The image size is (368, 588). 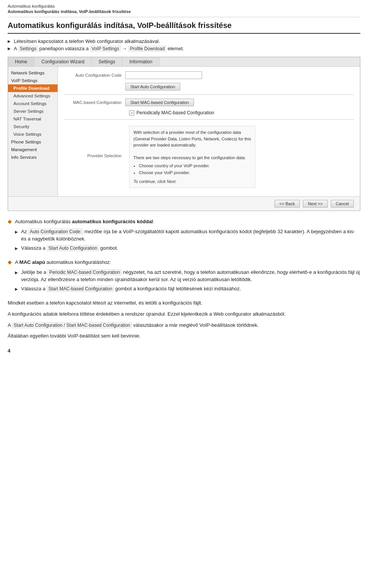 What do you see at coordinates (188, 236) in the screenshot?
I see `section-auto-code-item-1: Az Auto Configuration Code: mezőbe írja …` at bounding box center [188, 236].